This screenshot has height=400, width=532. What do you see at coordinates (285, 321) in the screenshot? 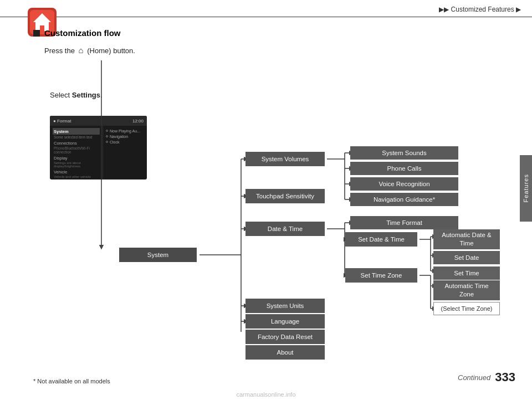
I see `language-box: Language` at bounding box center [285, 321].